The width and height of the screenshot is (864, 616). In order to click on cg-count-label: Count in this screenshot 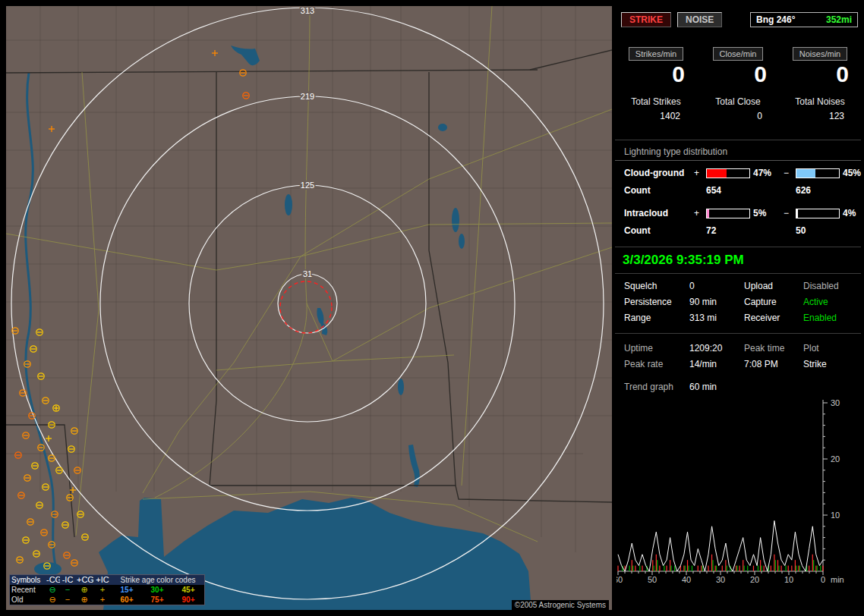, I will do `click(659, 190)`.